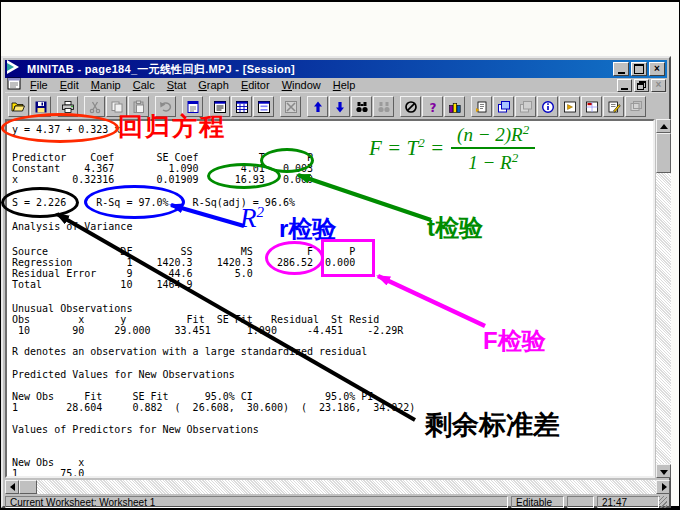 The height and width of the screenshot is (510, 680). Describe the element at coordinates (208, 320) in the screenshot. I see `session-unusual-obs: Unusual Observations Obs x y Fit SE Fit …` at that location.